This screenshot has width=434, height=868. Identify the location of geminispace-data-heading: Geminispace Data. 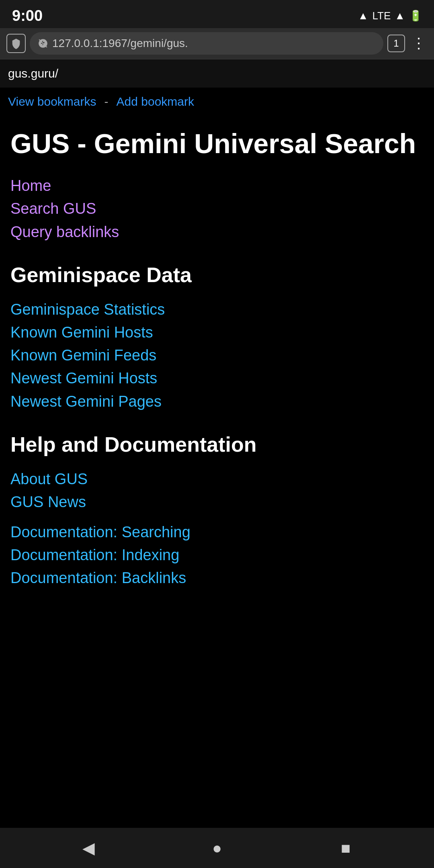
(217, 275).